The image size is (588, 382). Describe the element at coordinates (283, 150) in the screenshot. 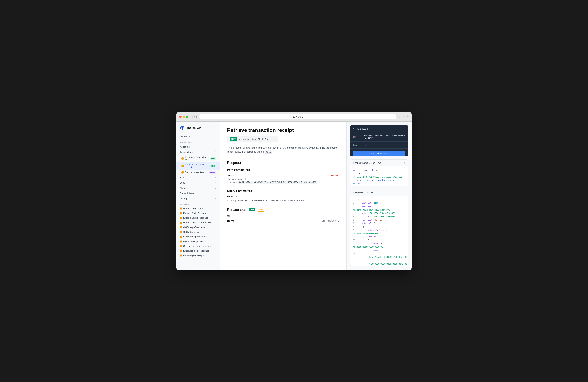

I see `description: This endpoint allows you to retrieve the…` at that location.